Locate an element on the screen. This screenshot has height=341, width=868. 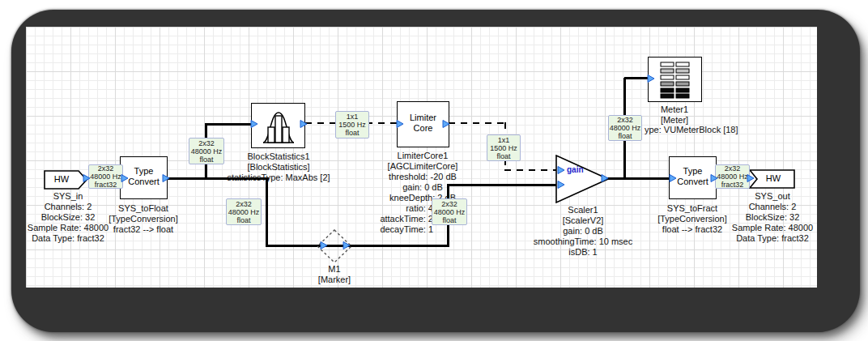
wire-into-scaler-gain is located at coordinates (533, 170).